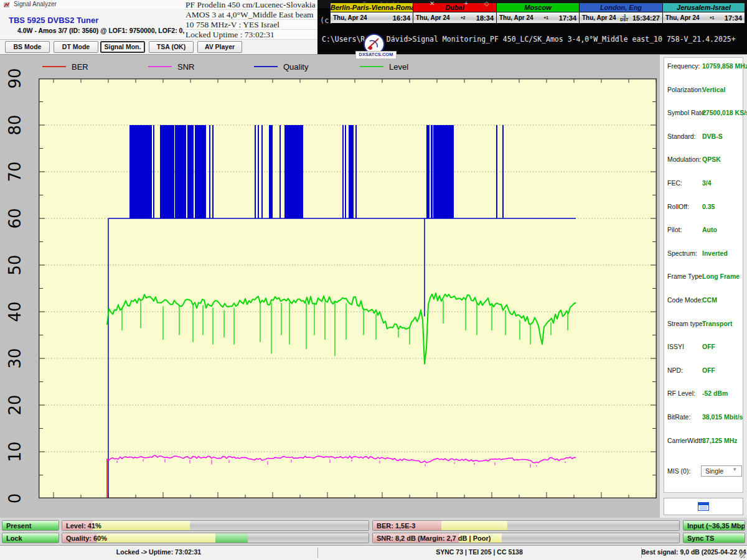  I want to click on bar-label: BER: 1,5E-3, so click(396, 526).